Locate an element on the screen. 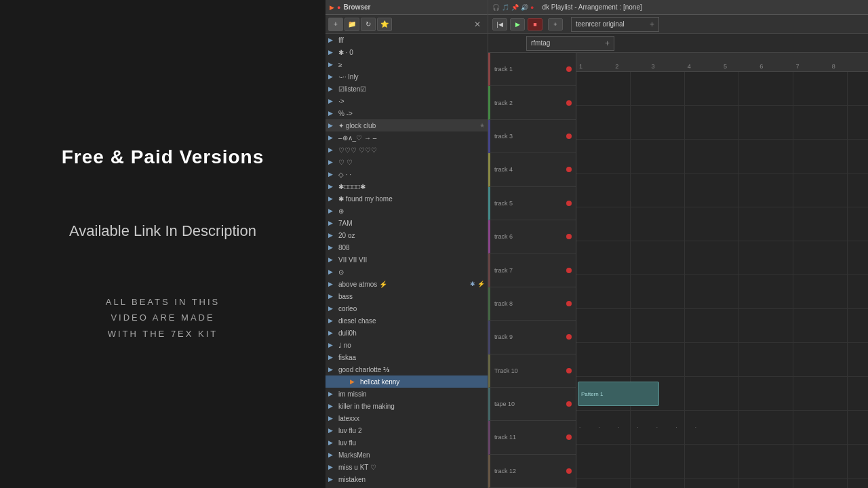 This screenshot has width=868, height=488. transport-add: + is located at coordinates (555, 24).